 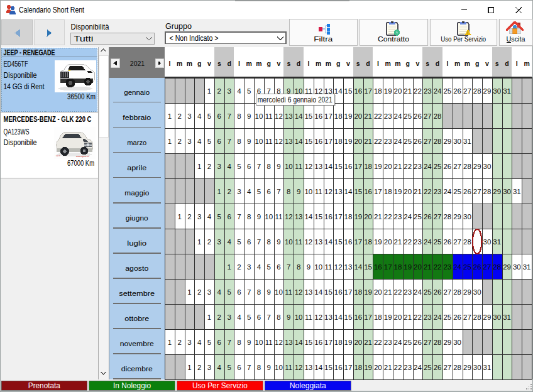 I want to click on svg-text: Disponibile, so click(x=20, y=143).